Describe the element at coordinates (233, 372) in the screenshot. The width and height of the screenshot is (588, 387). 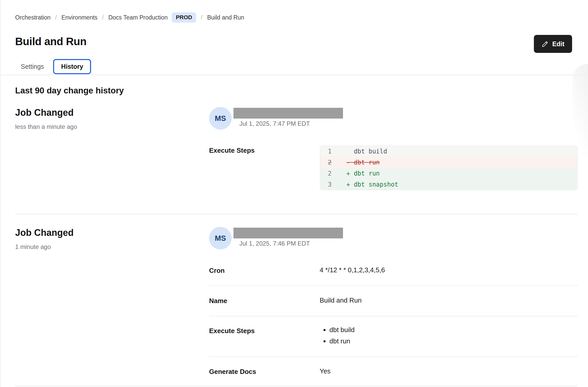
I see `field-label-generate-docs: Generate Docs` at that location.